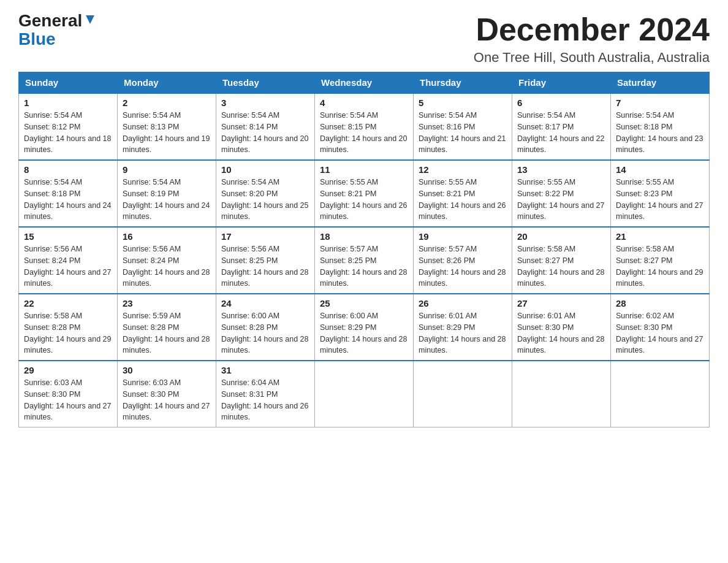  What do you see at coordinates (463, 327) in the screenshot?
I see `calendar-day-26: 26 Sunrise: 6:01 AM Sunset: 8:29 PM Dayl…` at bounding box center [463, 327].